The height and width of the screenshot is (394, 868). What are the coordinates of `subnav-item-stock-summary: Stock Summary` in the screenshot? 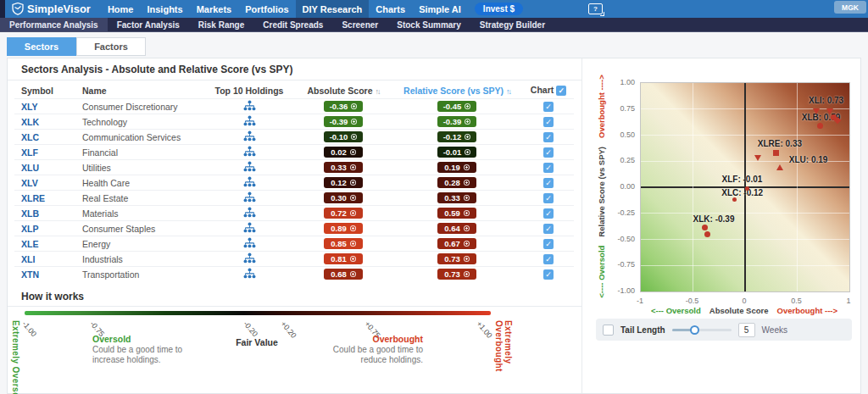 It's located at (429, 25).